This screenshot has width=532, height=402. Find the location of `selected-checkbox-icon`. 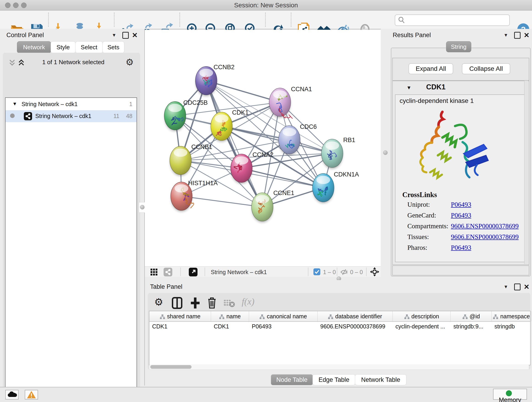

selected-checkbox-icon is located at coordinates (317, 272).